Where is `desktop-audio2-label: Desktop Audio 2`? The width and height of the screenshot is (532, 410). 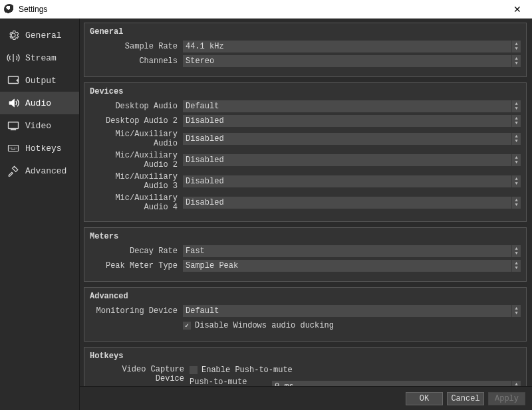
desktop-audio2-label: Desktop Audio 2 is located at coordinates (136, 121).